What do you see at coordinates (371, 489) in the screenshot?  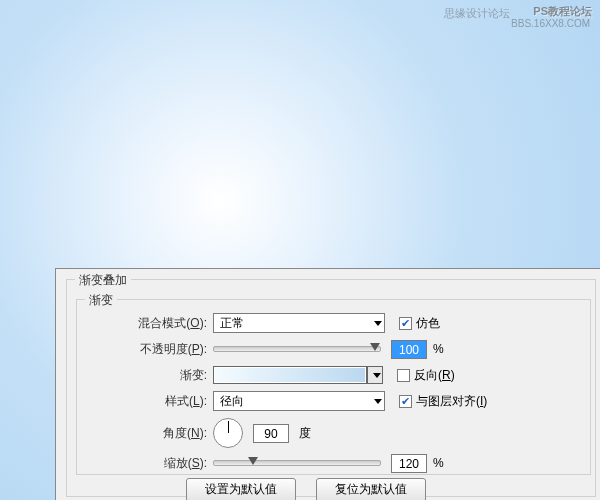 I see `reset-default-button: 复位为默认值` at bounding box center [371, 489].